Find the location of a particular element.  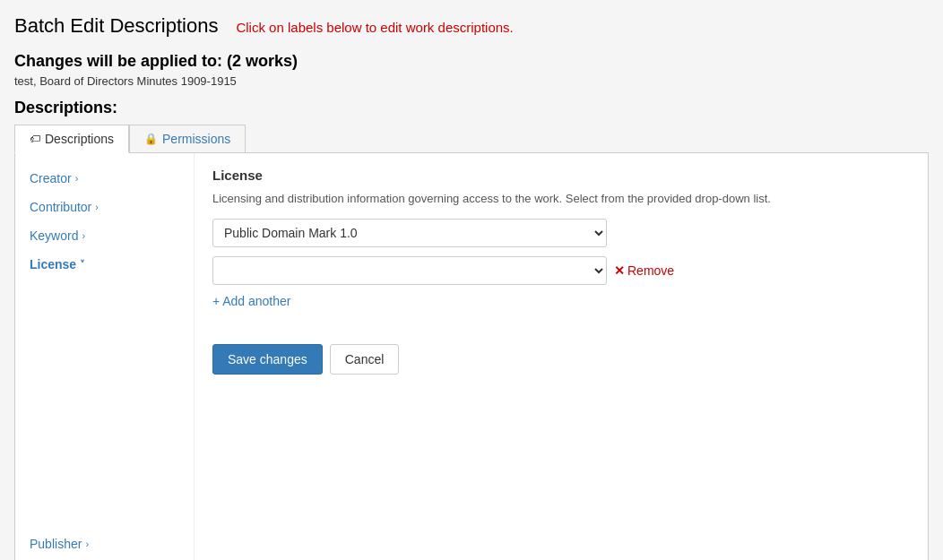

remove-label: Remove is located at coordinates (651, 271).